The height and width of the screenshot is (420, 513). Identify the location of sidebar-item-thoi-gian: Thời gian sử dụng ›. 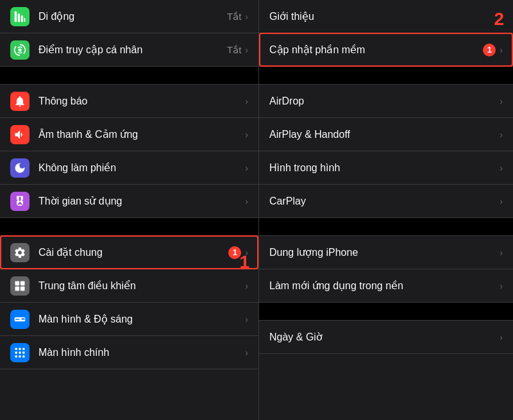
(130, 201).